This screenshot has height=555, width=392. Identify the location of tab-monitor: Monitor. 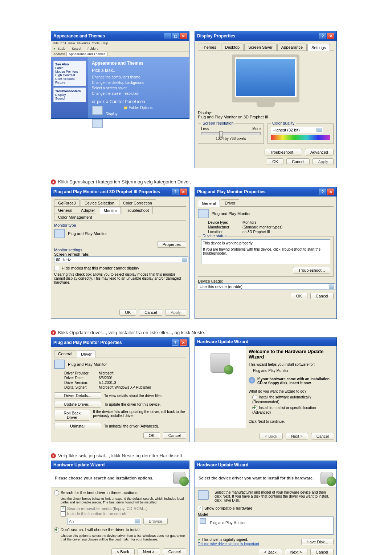
(110, 211).